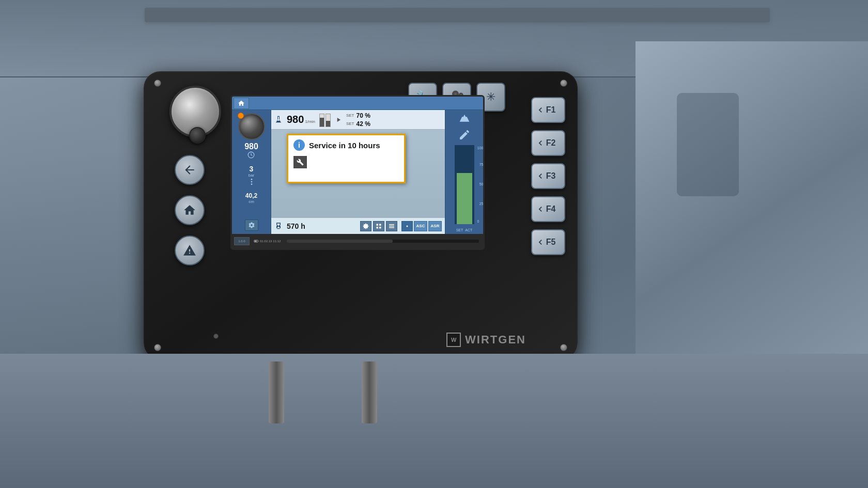 This screenshot has height=488, width=868. Describe the element at coordinates (310, 122) in the screenshot. I see `rpm-main-unit: 1/min` at that location.